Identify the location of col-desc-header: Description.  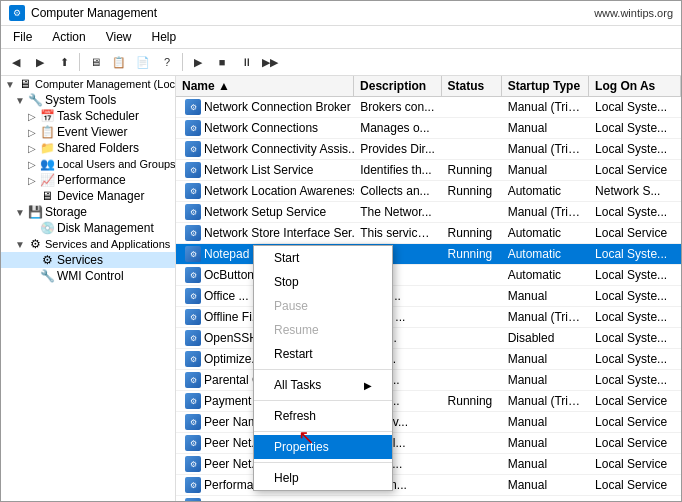
(398, 86).